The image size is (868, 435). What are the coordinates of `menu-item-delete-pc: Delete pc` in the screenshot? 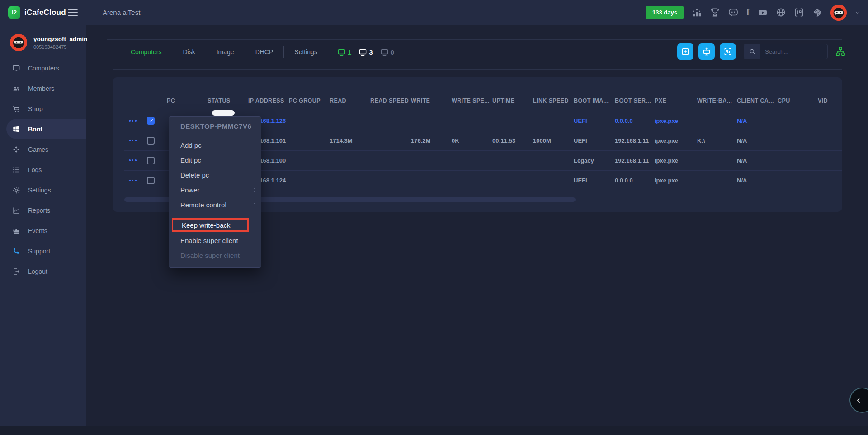 It's located at (215, 175).